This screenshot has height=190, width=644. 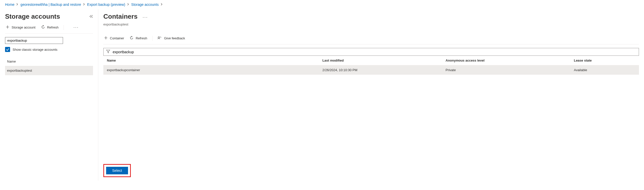 What do you see at coordinates (117, 171) in the screenshot?
I see `highlight-annotation: Select` at bounding box center [117, 171].